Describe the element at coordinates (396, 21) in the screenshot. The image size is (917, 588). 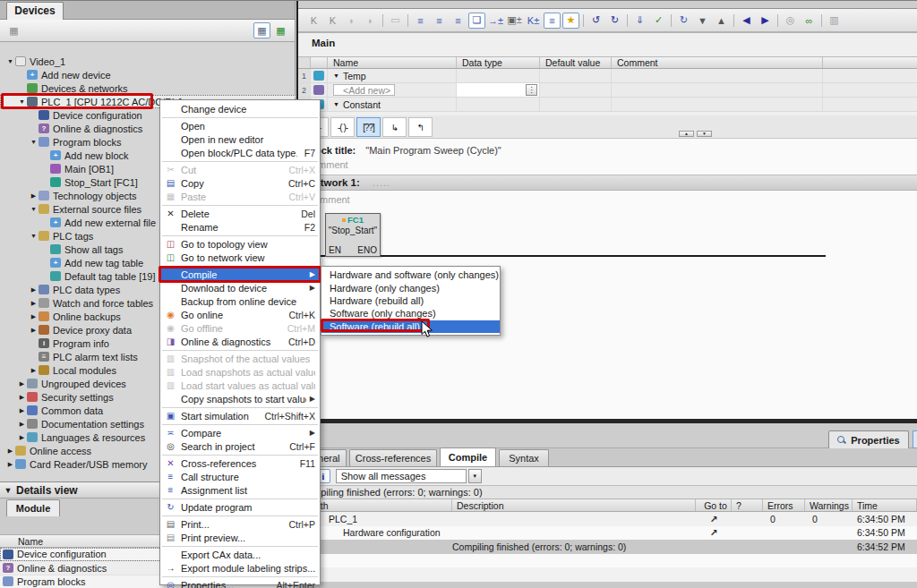
I see `freeform-comment-icon: ▭` at that location.